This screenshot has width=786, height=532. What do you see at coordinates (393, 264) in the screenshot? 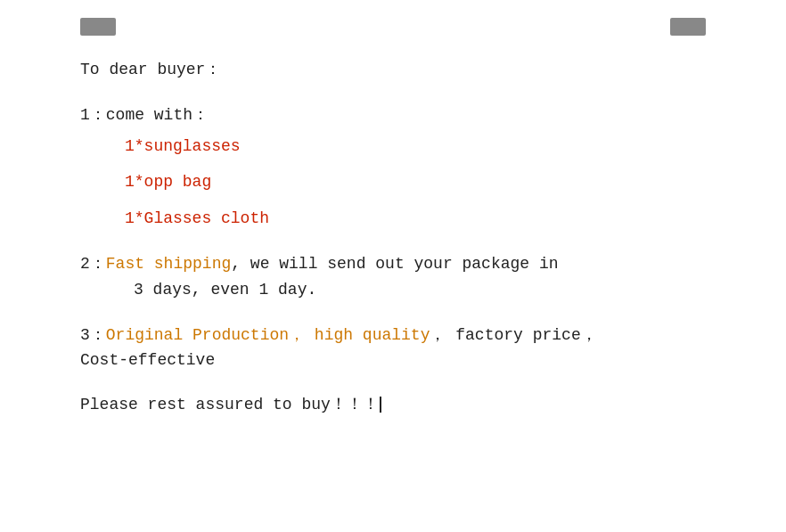
I see `section2-main-line: 2：Fast shipping, we will send out your p…` at bounding box center [393, 264].